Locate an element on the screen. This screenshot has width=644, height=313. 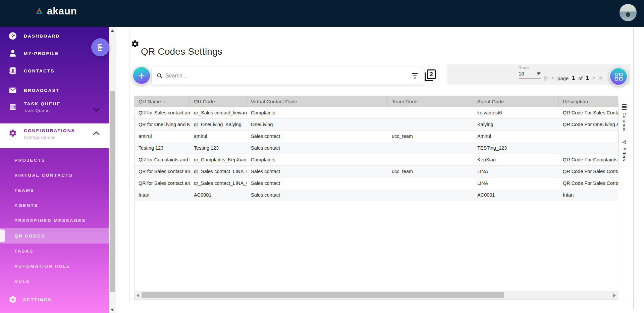
configurations-submenu: PROJECTSVIRTUAL CONTACTSTEAMSAGENTSPREDE… is located at coordinates (54, 221).